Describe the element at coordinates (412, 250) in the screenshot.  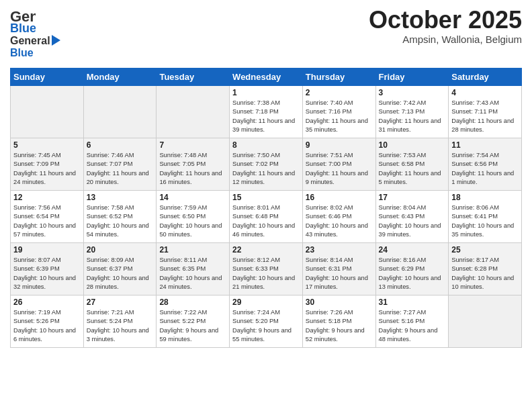
I see `day-number: 24` at that location.